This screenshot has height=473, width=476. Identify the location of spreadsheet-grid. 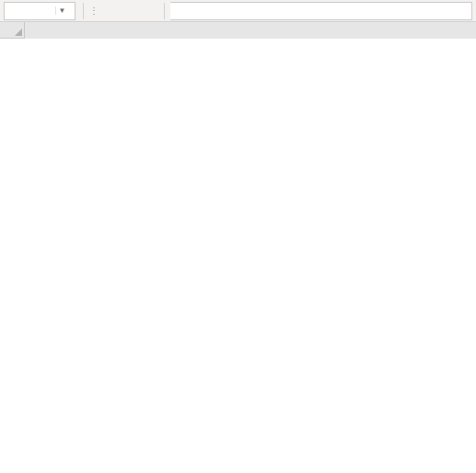
(238, 30).